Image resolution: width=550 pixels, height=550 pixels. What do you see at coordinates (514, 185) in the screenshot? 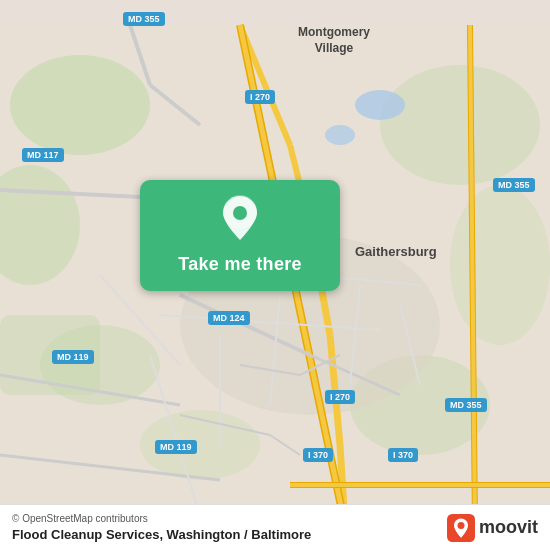
I see `road-badge-md355-right: MD 355` at bounding box center [514, 185].